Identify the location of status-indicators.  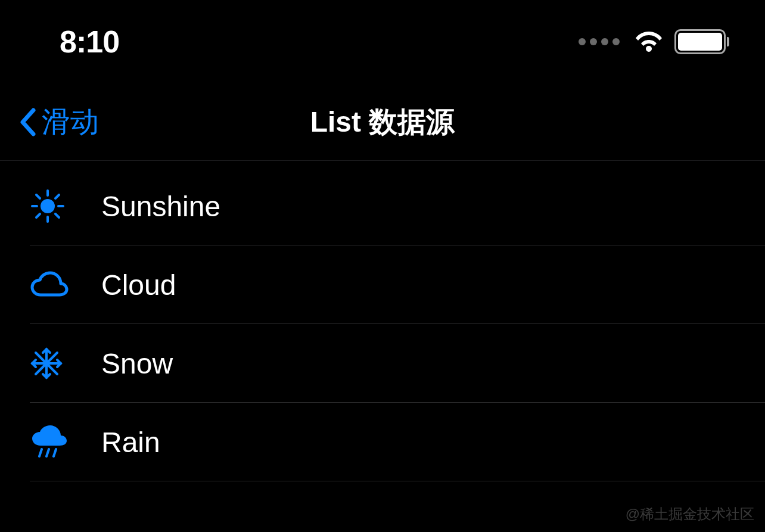
(654, 42).